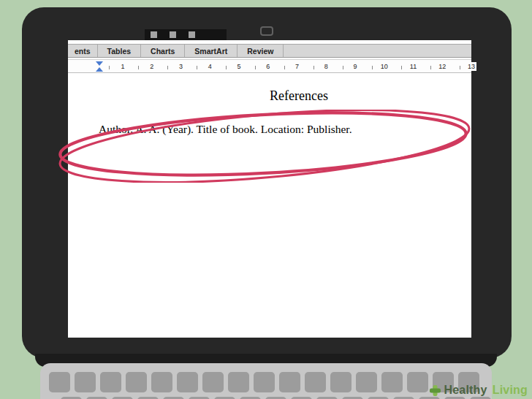 This screenshot has width=532, height=399. Describe the element at coordinates (163, 51) in the screenshot. I see `tab-charts: Charts` at that location.